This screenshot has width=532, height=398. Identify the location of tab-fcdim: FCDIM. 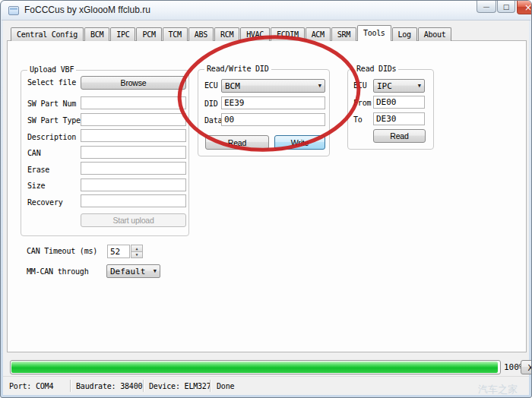
(287, 34).